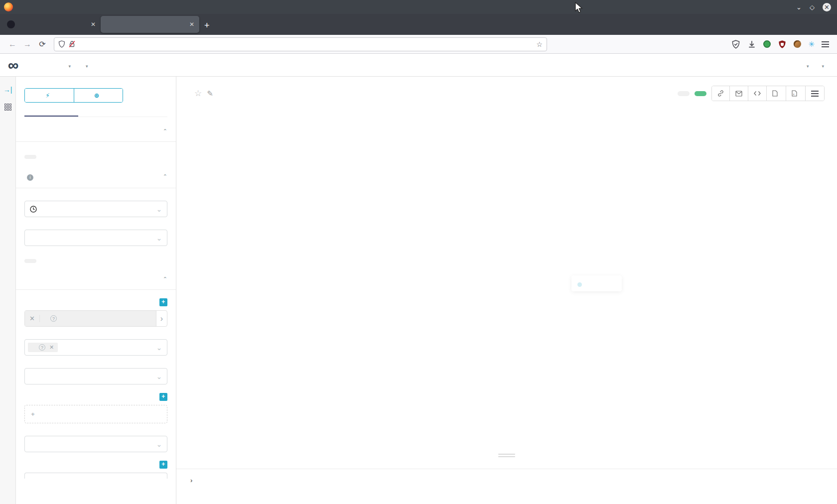  Describe the element at coordinates (62, 44) in the screenshot. I see `tracking-shield-icon` at that location.